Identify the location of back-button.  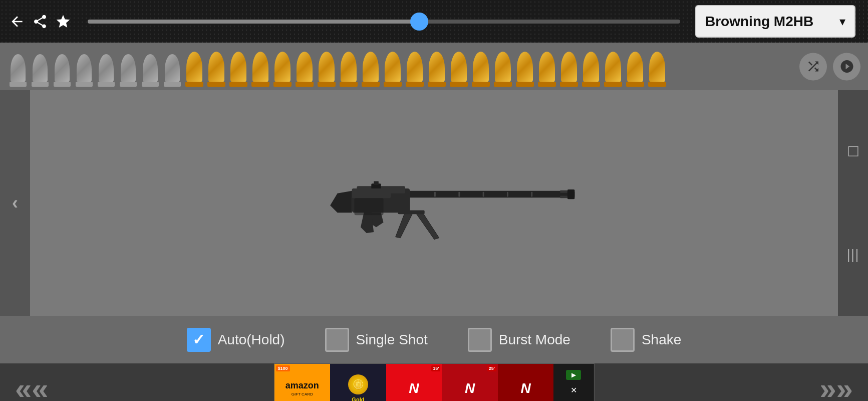
(17, 22).